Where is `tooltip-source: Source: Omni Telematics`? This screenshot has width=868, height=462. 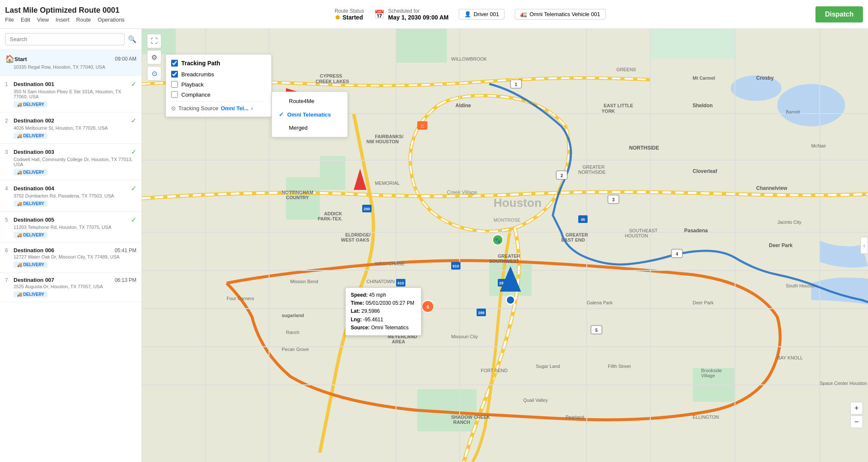 tooltip-source: Source: Omni Telematics is located at coordinates (383, 328).